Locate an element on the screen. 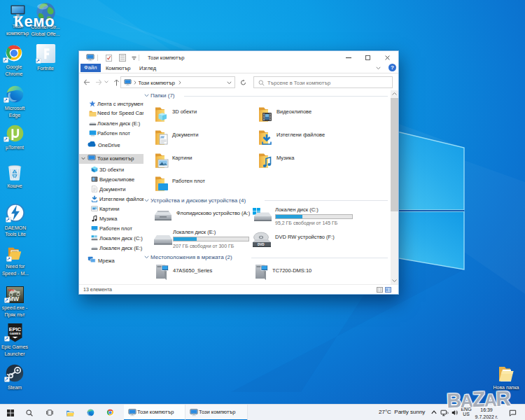 This screenshot has height=420, width=525. svg-text: DVD is located at coordinates (261, 245).